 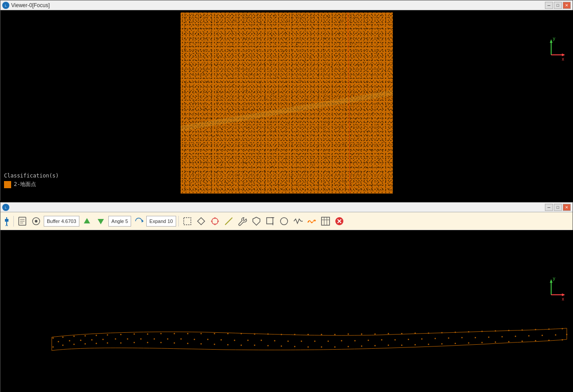 What do you see at coordinates (549, 5) in the screenshot?
I see `top-minimize-button: ─` at bounding box center [549, 5].